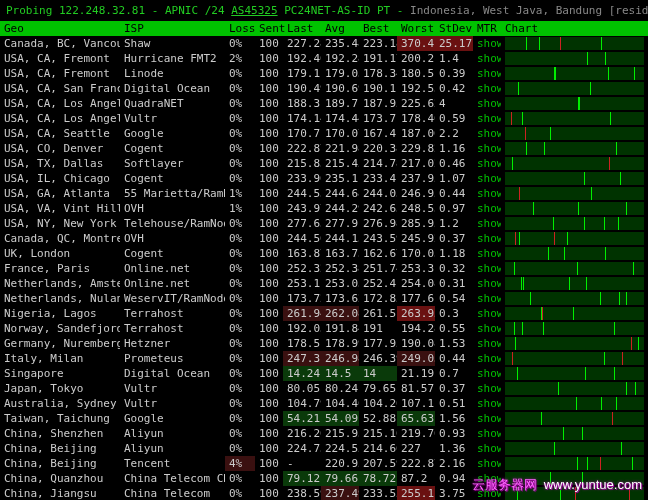 The width and height of the screenshot is (648, 500). I want to click on cell-worst: 229.82, so click(416, 148).